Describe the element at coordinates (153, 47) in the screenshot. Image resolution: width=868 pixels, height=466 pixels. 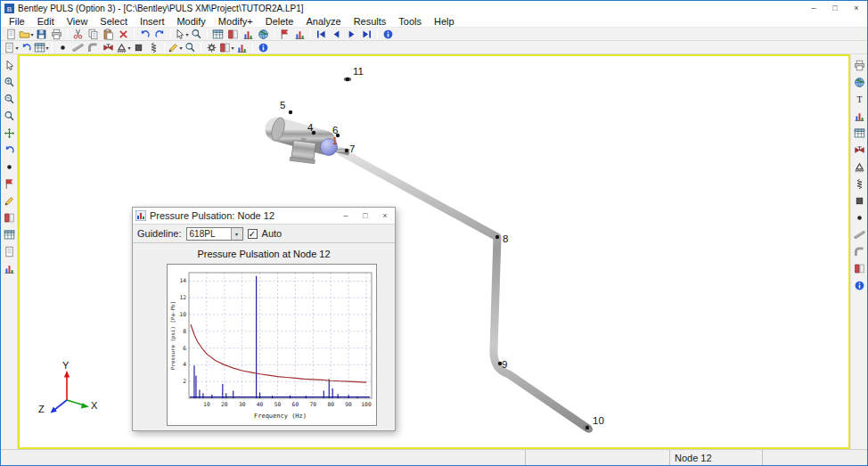
I see `add-spring-button` at that location.